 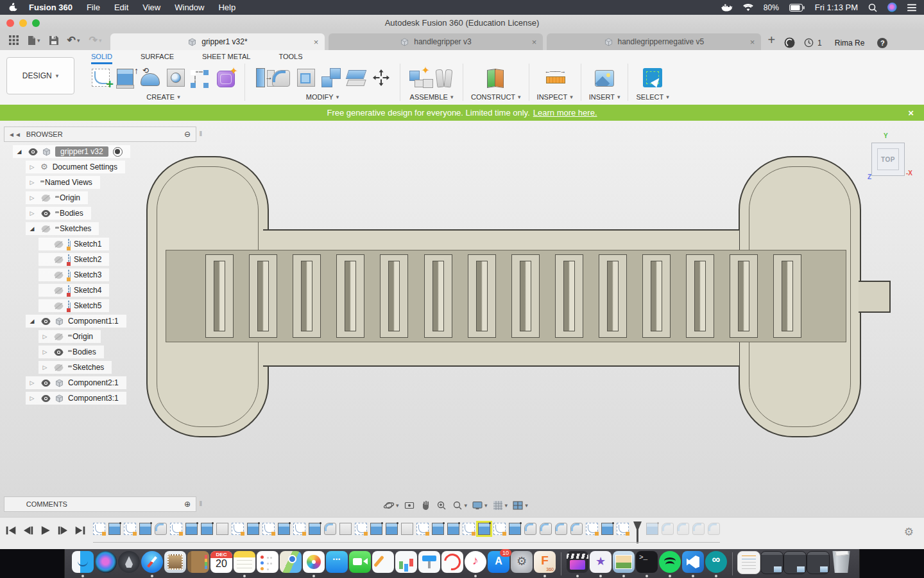 What do you see at coordinates (383, 562) in the screenshot?
I see `pages-app-icon` at bounding box center [383, 562].